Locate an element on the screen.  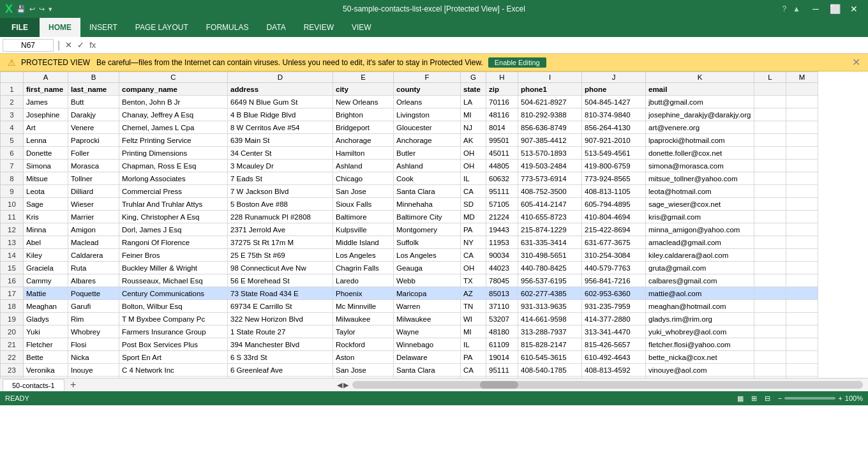
cell-18-M is located at coordinates (802, 306).